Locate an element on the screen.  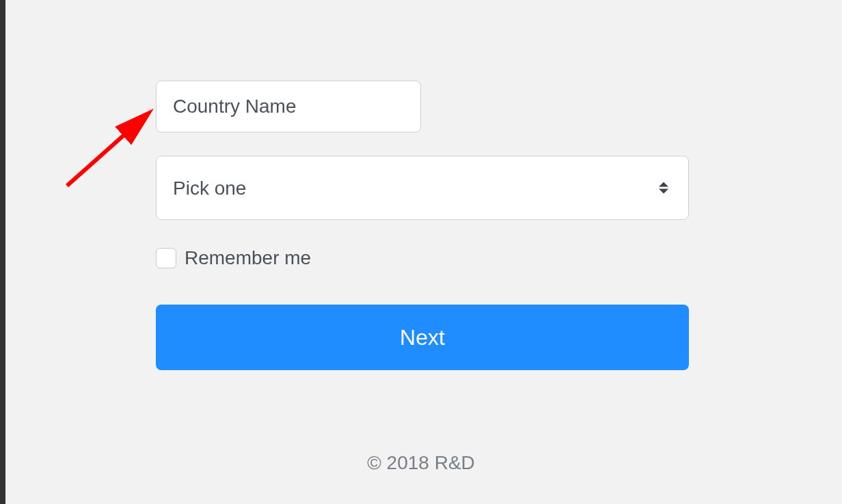
select-wrapper: Pick one is located at coordinates (422, 188).